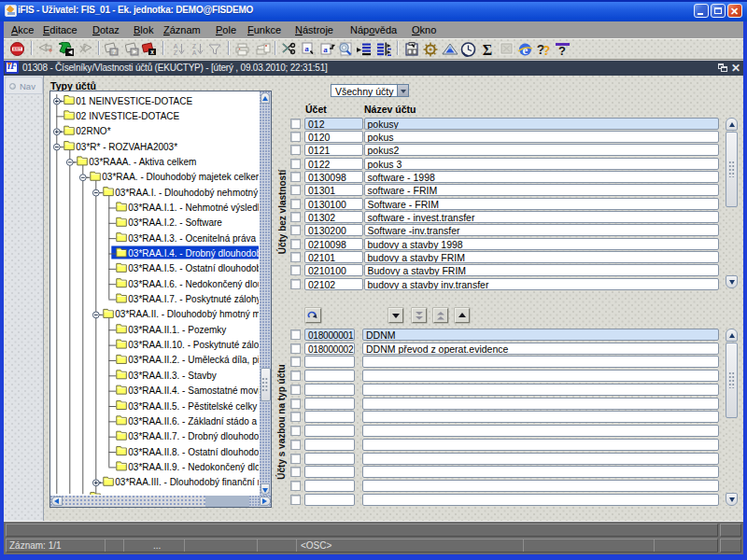  Describe the element at coordinates (152, 52) in the screenshot. I see `svg-text: x` at that location.